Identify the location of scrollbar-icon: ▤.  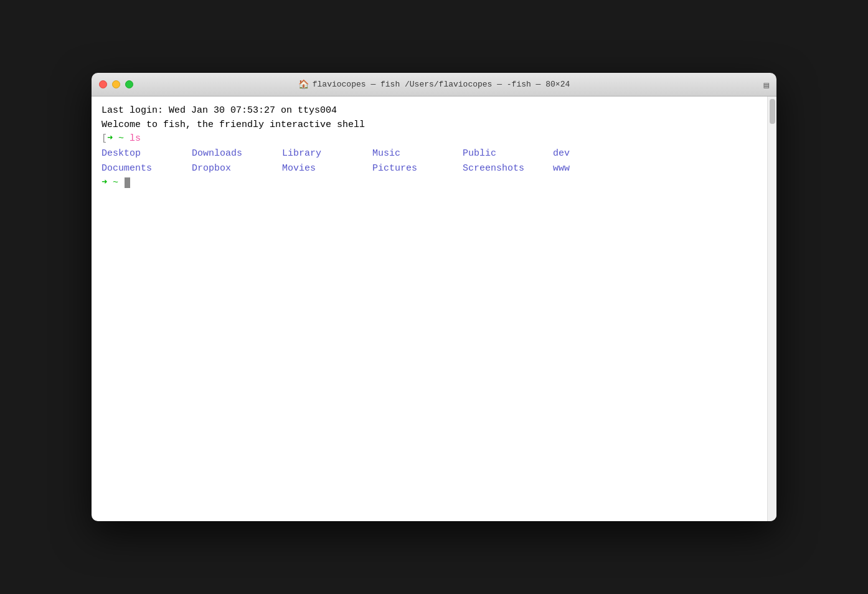
(767, 85).